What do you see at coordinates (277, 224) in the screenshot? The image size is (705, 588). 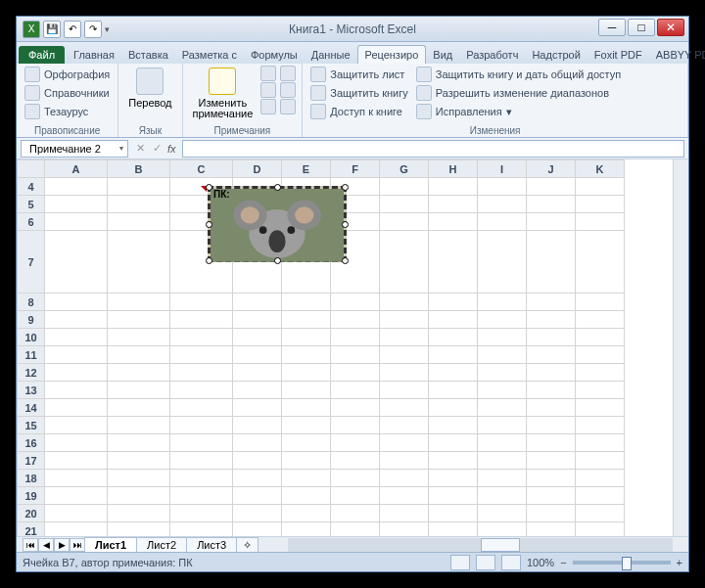 I see `comment-box: ПК:` at bounding box center [277, 224].